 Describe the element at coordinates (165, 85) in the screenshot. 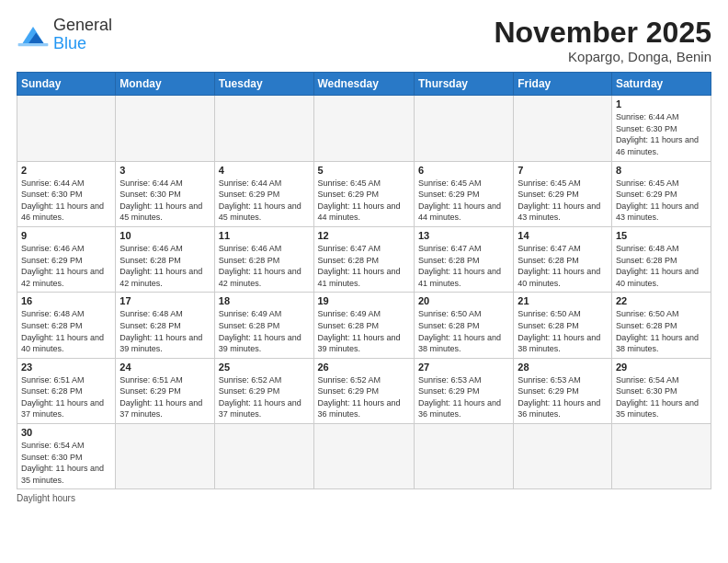

I see `day-of-week-monday: Monday` at that location.